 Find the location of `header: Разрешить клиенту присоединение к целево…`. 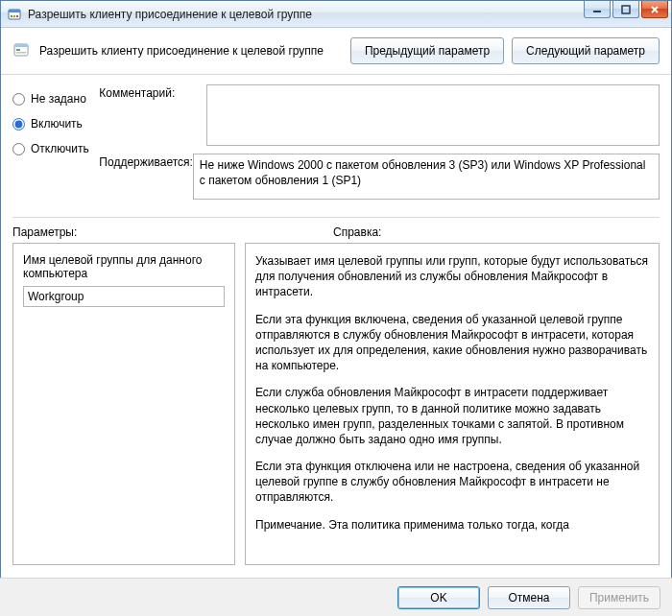

header: Разрешить клиенту присоединение к целево… is located at coordinates (336, 52).